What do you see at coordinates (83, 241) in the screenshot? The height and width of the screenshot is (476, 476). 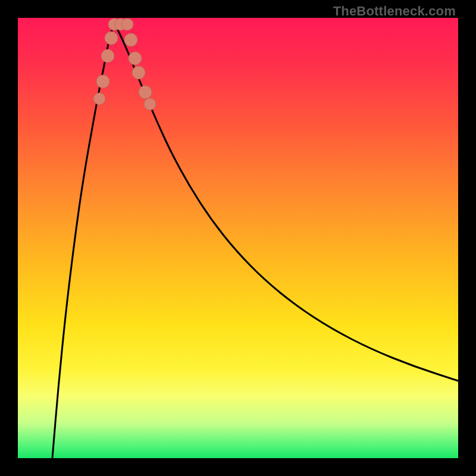 I see `curve-left-branch` at bounding box center [83, 241].